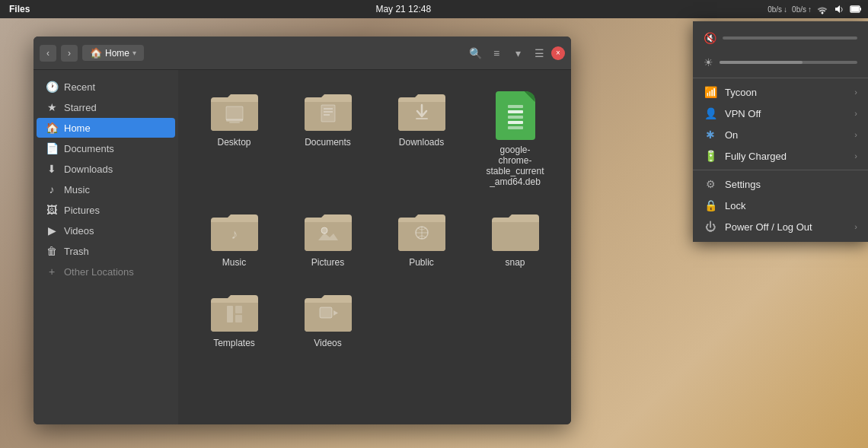 The image size is (868, 448). What do you see at coordinates (106, 169) in the screenshot?
I see `sidebar-item-downloads: ⬇ Downloads` at bounding box center [106, 169].